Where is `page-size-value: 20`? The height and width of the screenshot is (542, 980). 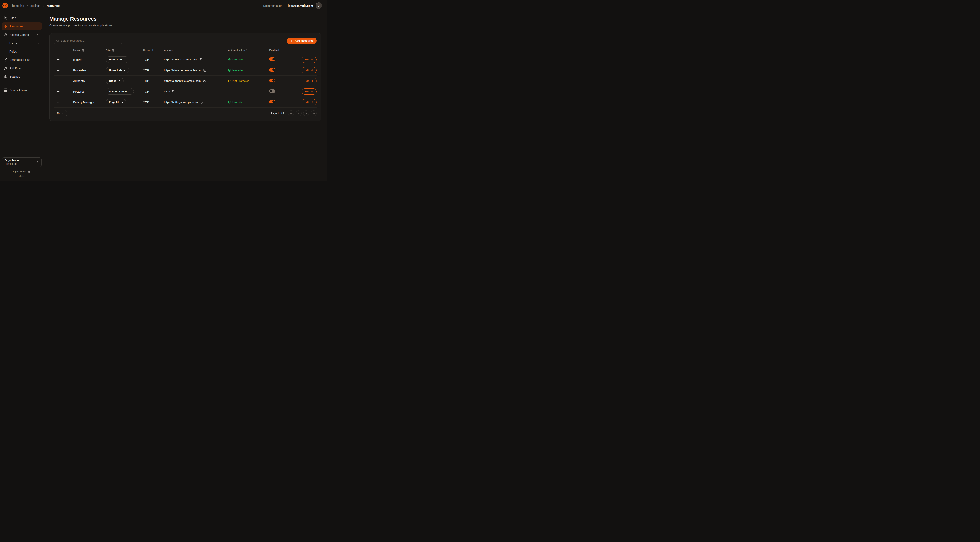
page-size-value: 20 is located at coordinates (58, 113).